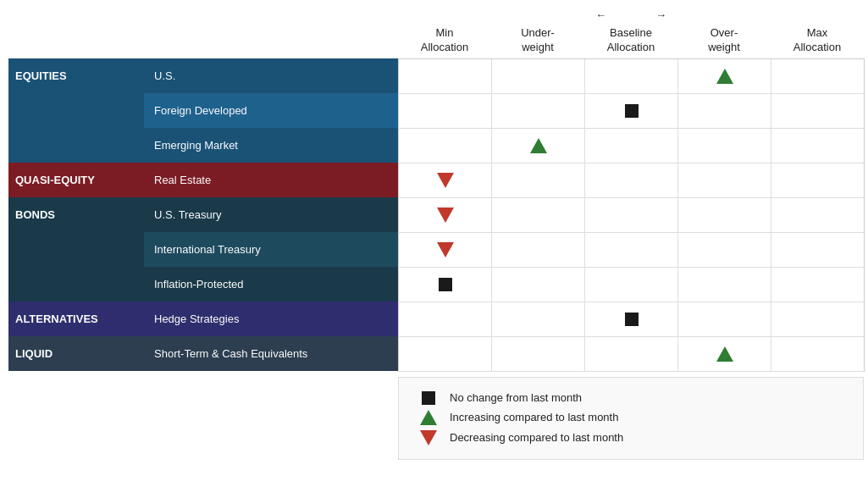 This screenshot has width=868, height=498. I want to click on item-cell: Real Estate, so click(271, 180).